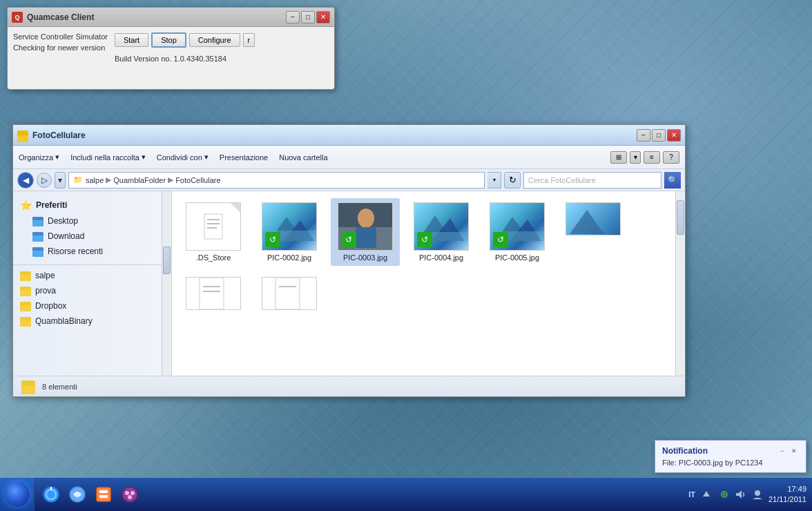 Image resolution: width=812 pixels, height=511 pixels. I want to click on language-indicator: IT, so click(692, 494).